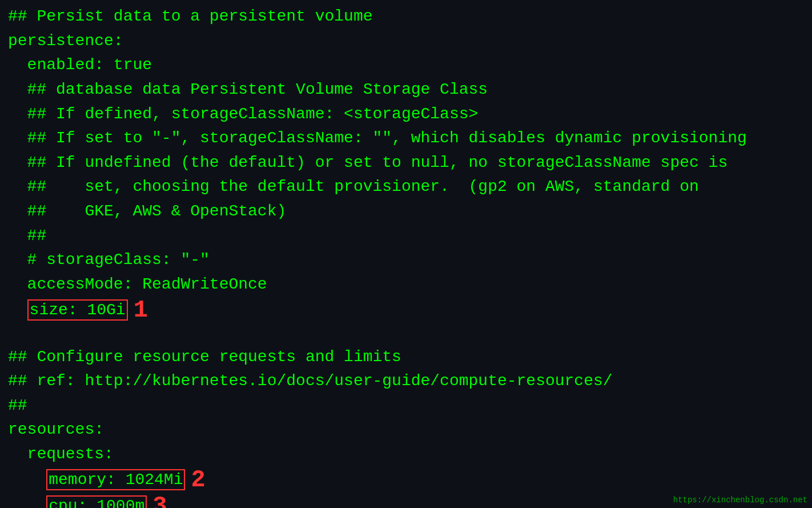  What do you see at coordinates (406, 187) in the screenshot?
I see `code-line-8: ## set, choosing the default provisioner…` at bounding box center [406, 187].